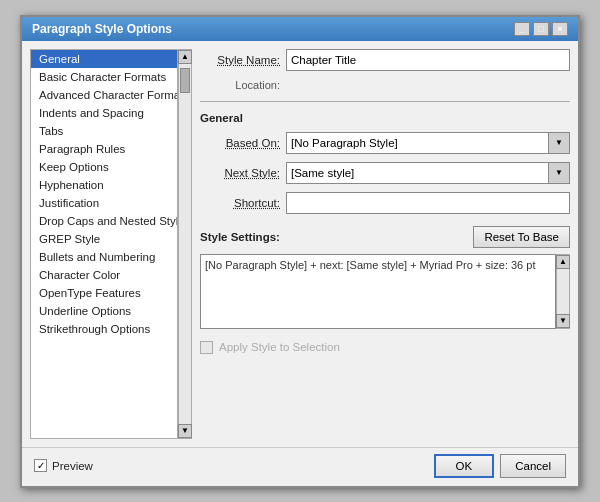 The width and height of the screenshot is (600, 502). I want to click on footer-buttons: OK Cancel, so click(500, 466).